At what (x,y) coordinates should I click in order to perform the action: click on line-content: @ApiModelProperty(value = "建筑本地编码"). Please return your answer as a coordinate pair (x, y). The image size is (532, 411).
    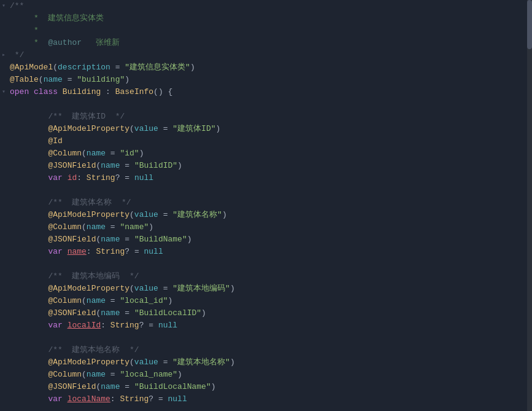
    Looking at the image, I should click on (270, 289).